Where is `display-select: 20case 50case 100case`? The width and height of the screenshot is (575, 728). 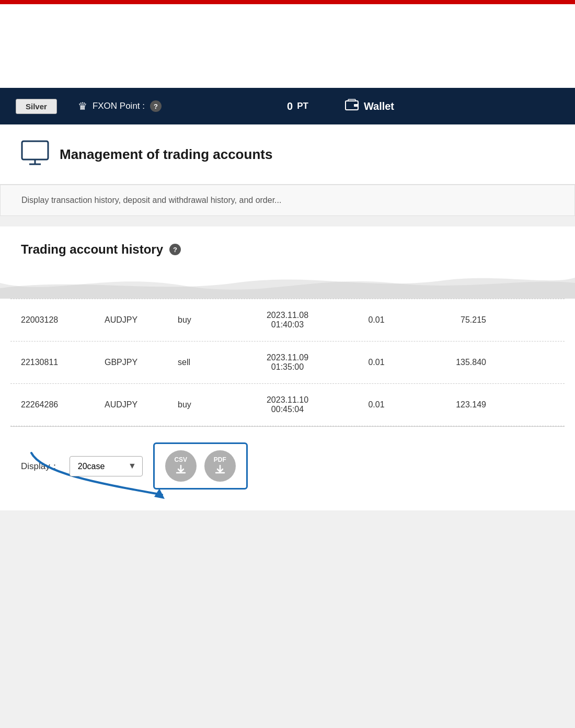 display-select: 20case 50case 100case is located at coordinates (106, 467).